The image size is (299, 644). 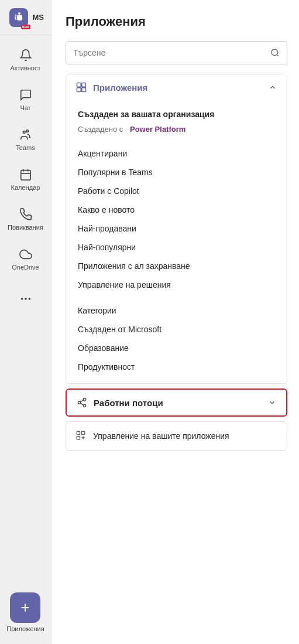 I want to click on menu-item-whats-new: Какво е новото, so click(x=177, y=210).